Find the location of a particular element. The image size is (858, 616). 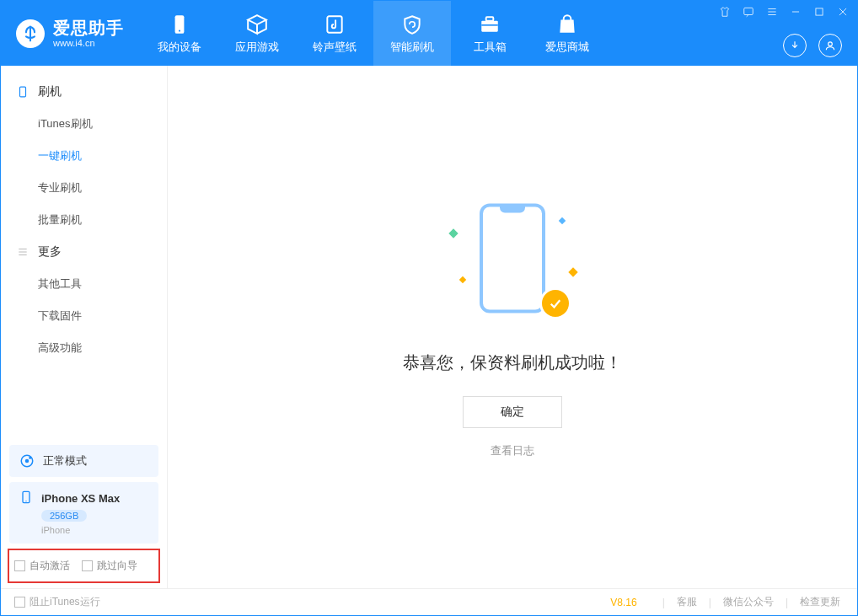

tshirt-icon is located at coordinates (725, 12).